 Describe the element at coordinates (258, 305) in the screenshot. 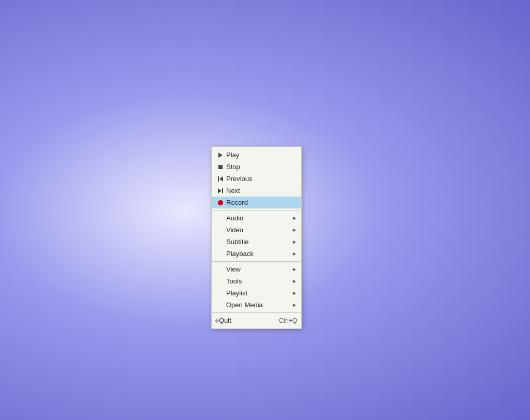

I see `open-media-label: Open Media` at that location.